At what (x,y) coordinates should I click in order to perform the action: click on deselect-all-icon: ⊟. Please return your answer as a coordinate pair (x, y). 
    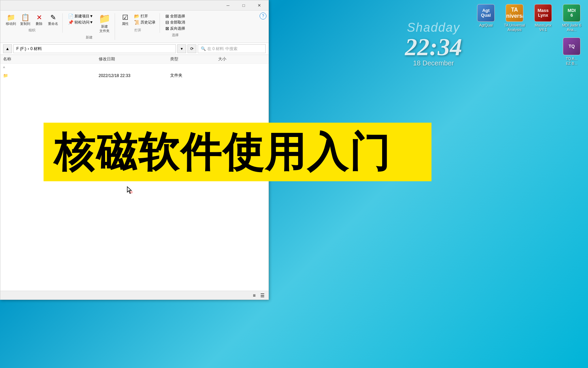
    Looking at the image, I should click on (167, 22).